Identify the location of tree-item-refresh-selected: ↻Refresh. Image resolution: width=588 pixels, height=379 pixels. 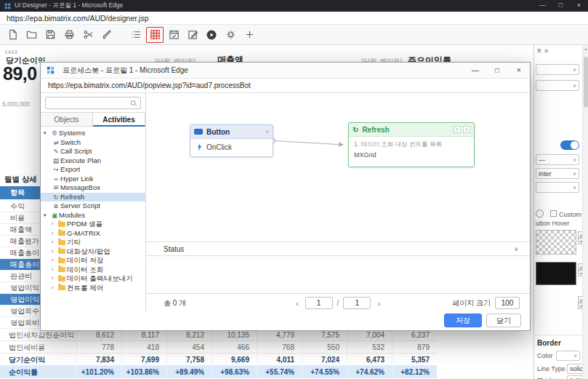
(93, 198).